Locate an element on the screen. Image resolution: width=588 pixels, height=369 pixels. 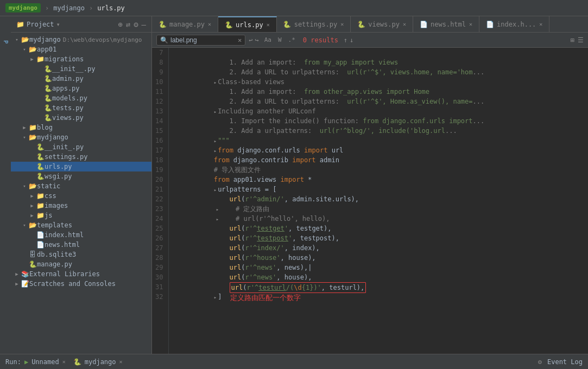
static-folder-icon: 📂 is located at coordinates (33, 186).